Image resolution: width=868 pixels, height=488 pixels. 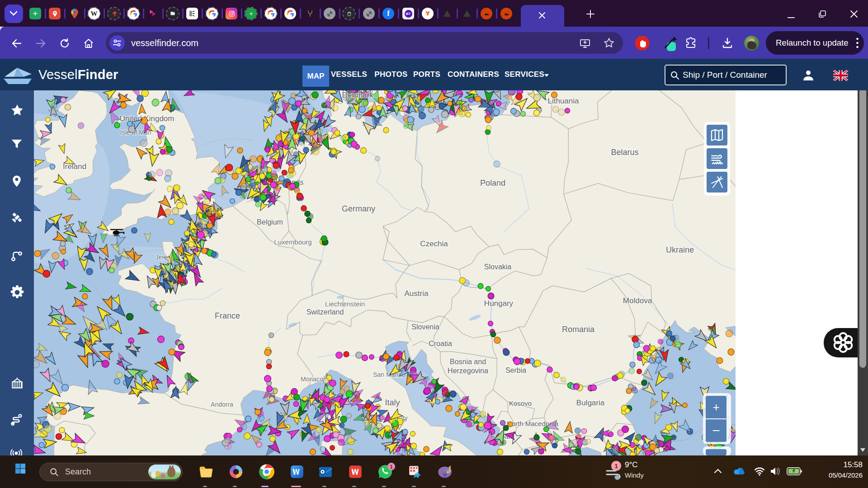 I want to click on svg-text: Romania, so click(x=579, y=329).